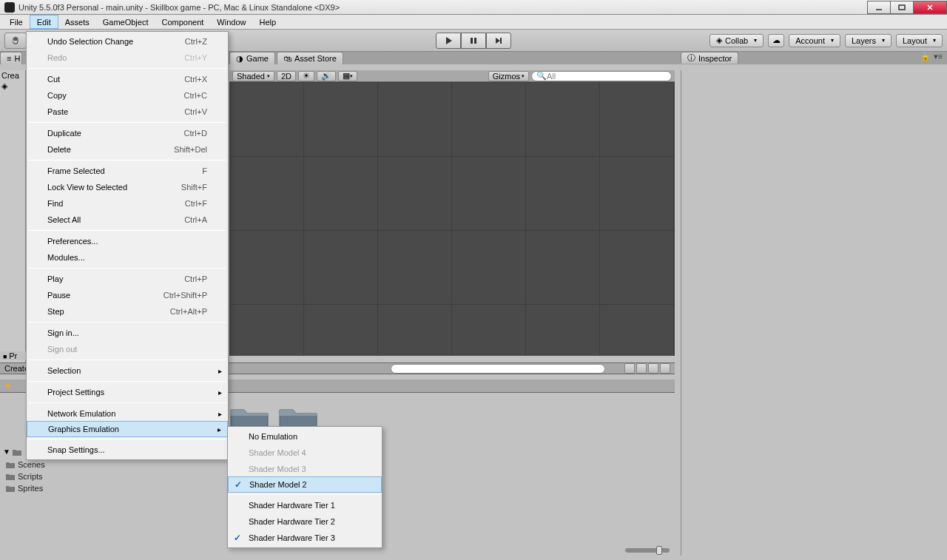 This screenshot has height=560, width=947. I want to click on menu-graphics-emulation: Graphics Emulation, so click(127, 429).